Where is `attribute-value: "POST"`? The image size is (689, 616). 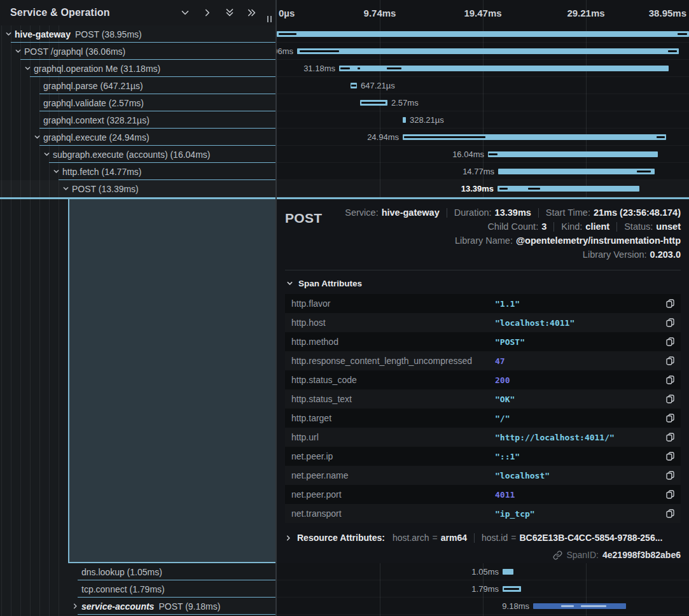
attribute-value: "POST" is located at coordinates (577, 342).